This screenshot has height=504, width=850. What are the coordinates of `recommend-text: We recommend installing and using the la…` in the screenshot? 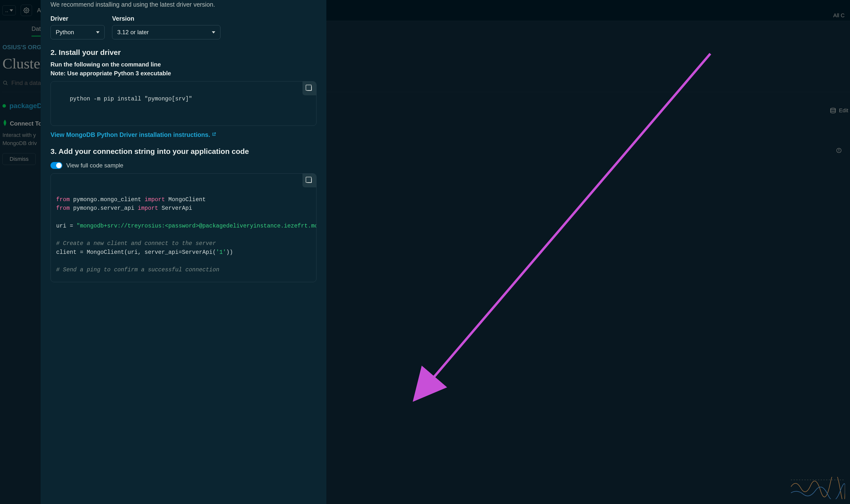 It's located at (183, 4).